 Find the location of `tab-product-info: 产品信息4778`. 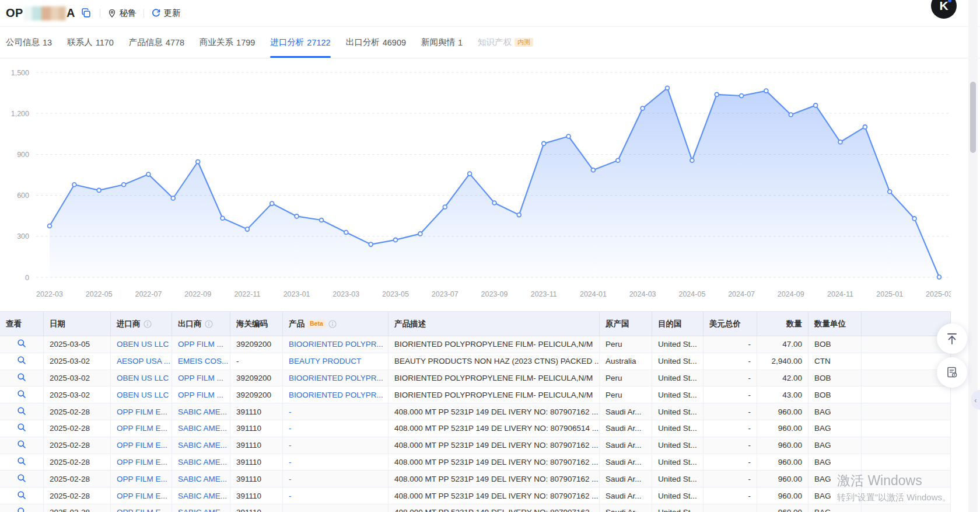

tab-product-info: 产品信息4778 is located at coordinates (156, 42).